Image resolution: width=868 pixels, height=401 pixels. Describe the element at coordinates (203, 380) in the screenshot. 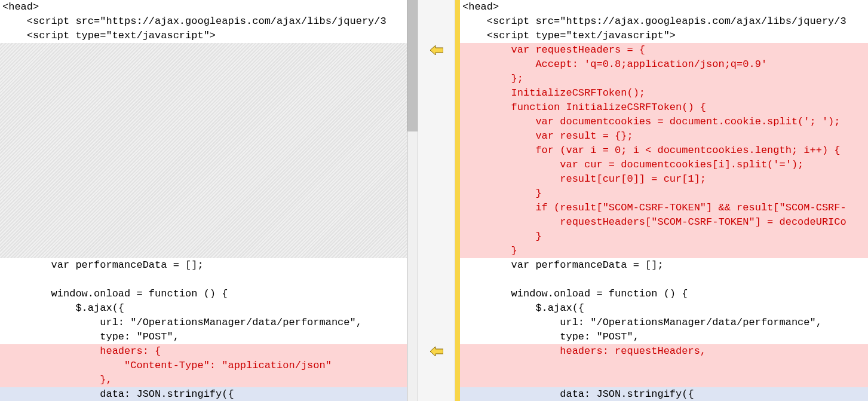

I see `code-line-changed: },` at that location.